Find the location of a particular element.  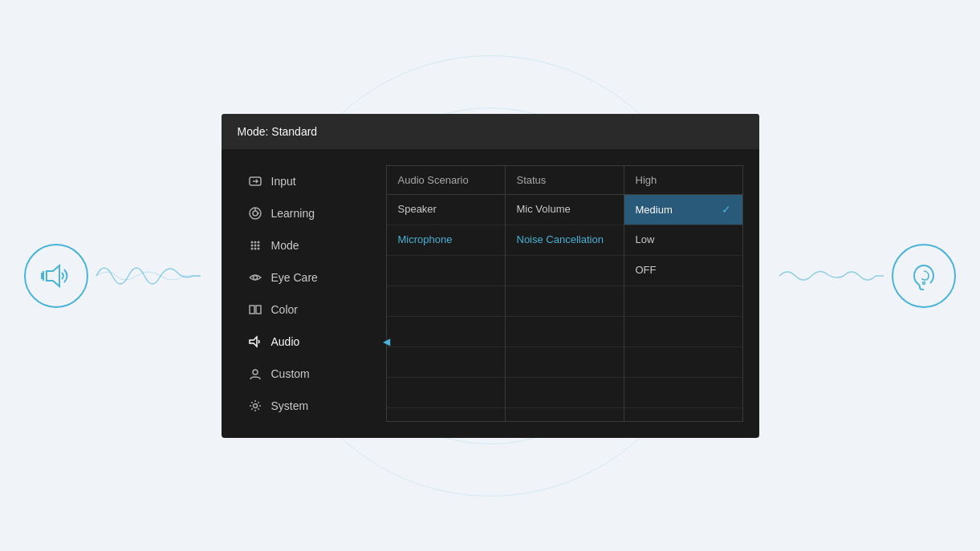

sidebar-item-mode: Mode is located at coordinates (306, 245).